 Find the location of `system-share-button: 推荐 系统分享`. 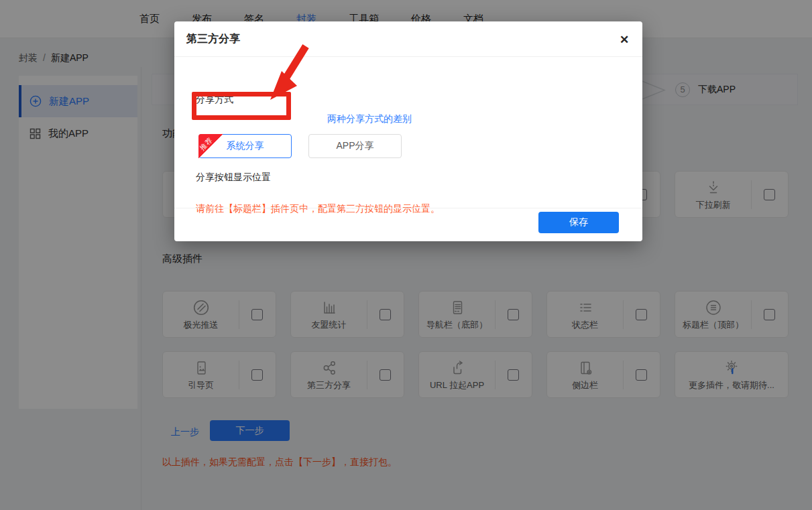

system-share-button: 推荐 系统分享 is located at coordinates (245, 146).